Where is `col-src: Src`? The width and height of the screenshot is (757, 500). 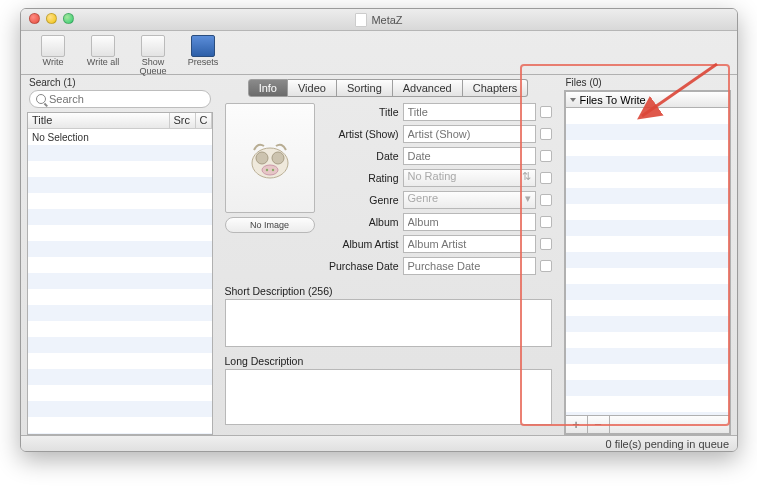 col-src: Src is located at coordinates (183, 120).